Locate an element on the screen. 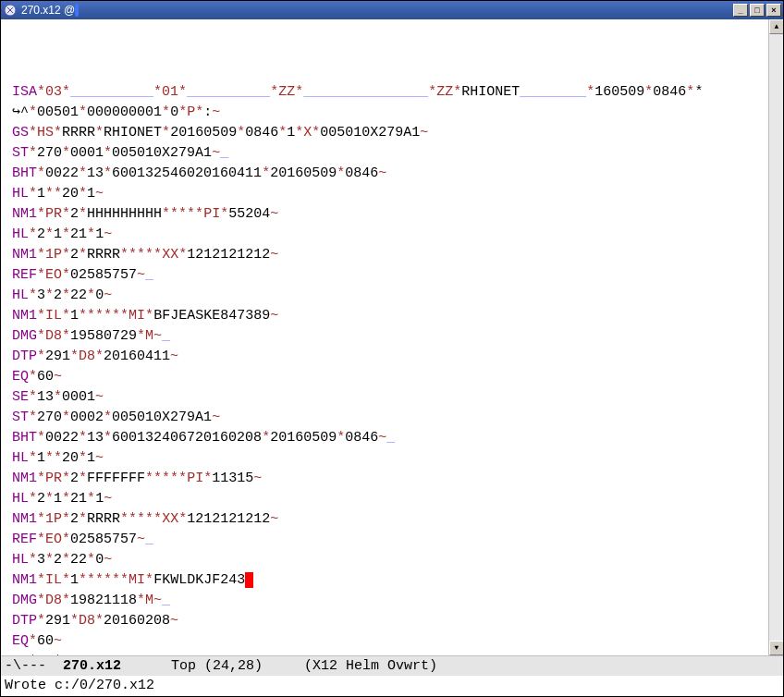  code-line: ST*270*0001*005010X279A1~ is located at coordinates (394, 153).